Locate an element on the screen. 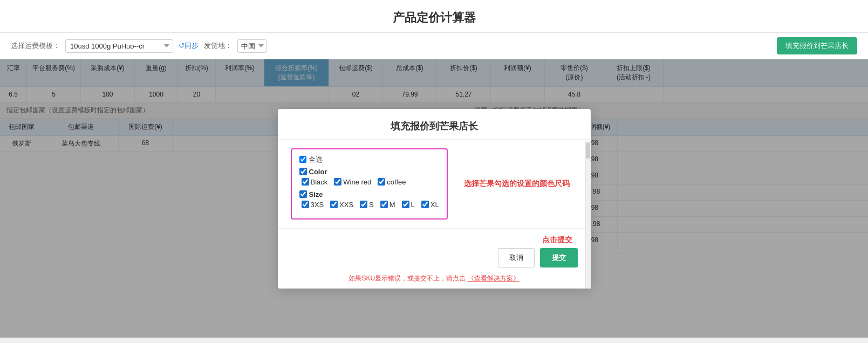 The height and width of the screenshot is (343, 868). size-l-label: L is located at coordinates (413, 205).